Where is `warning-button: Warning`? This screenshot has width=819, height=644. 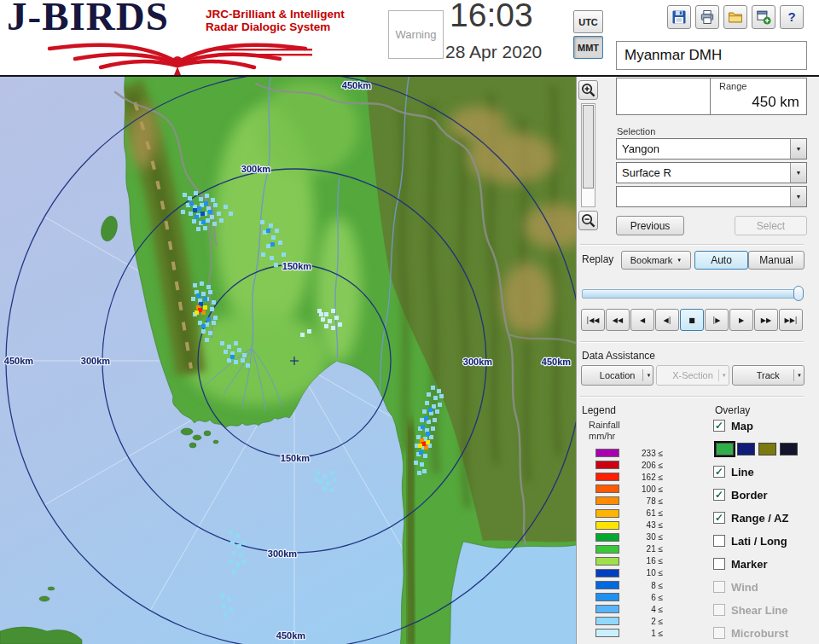 warning-button: Warning is located at coordinates (416, 34).